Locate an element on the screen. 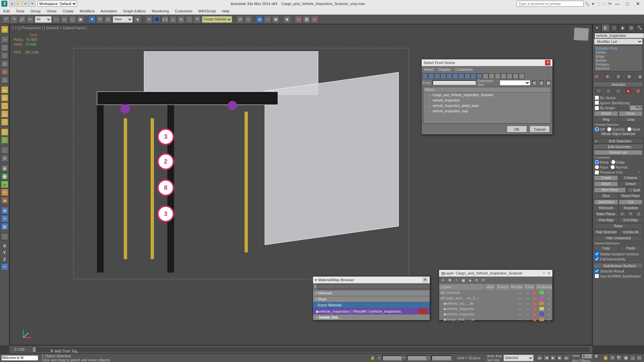  smooth-result-check is located at coordinates (597, 271).